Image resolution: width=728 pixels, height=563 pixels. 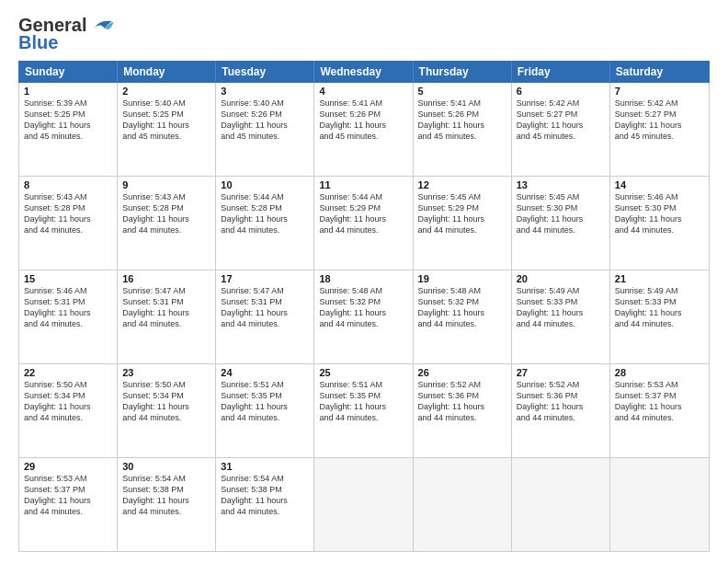 I want to click on day-number: 18, so click(x=363, y=279).